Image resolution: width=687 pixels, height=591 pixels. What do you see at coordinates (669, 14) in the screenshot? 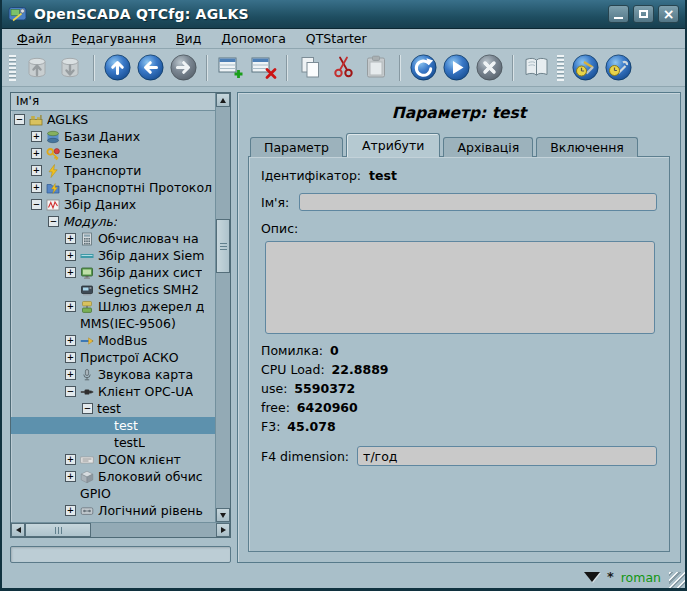
I see `close-icon: ×` at bounding box center [669, 14].